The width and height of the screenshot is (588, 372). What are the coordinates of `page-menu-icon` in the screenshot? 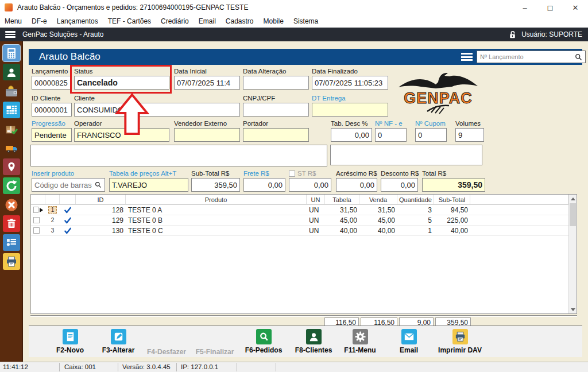 It's located at (467, 57).